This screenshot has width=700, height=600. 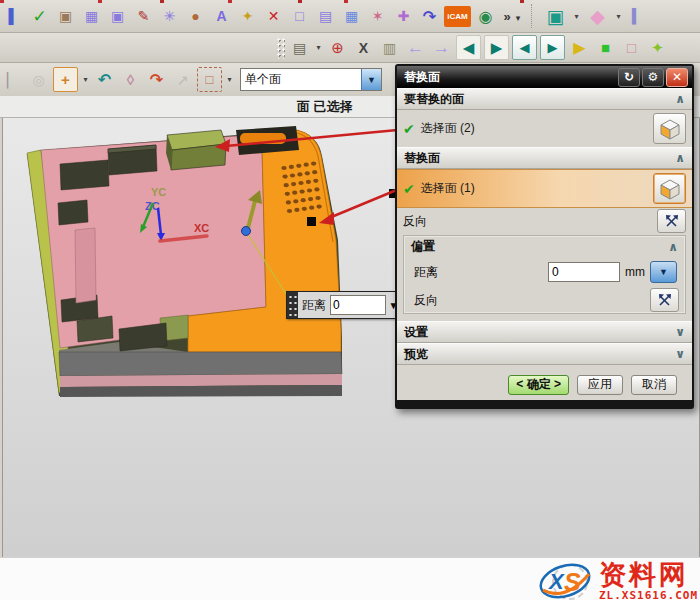 I want to click on section-settings: 设置 ∨, so click(x=544, y=332).